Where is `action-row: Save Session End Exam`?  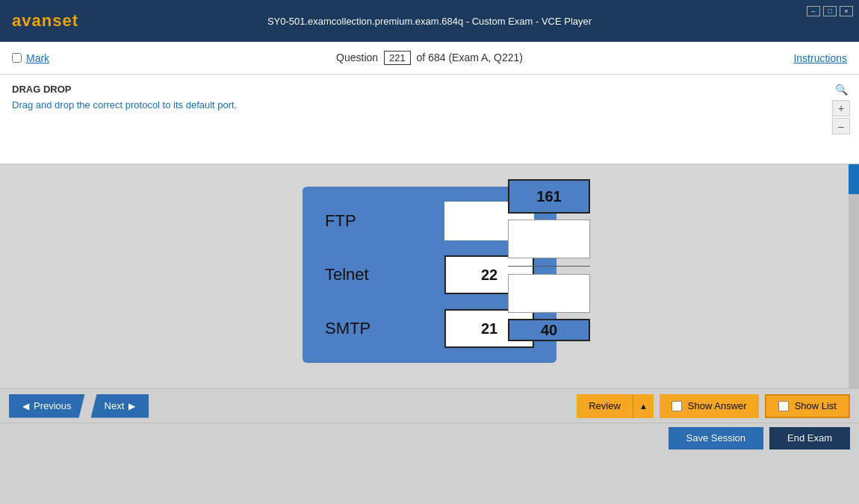
action-row: Save Session End Exam is located at coordinates (430, 438).